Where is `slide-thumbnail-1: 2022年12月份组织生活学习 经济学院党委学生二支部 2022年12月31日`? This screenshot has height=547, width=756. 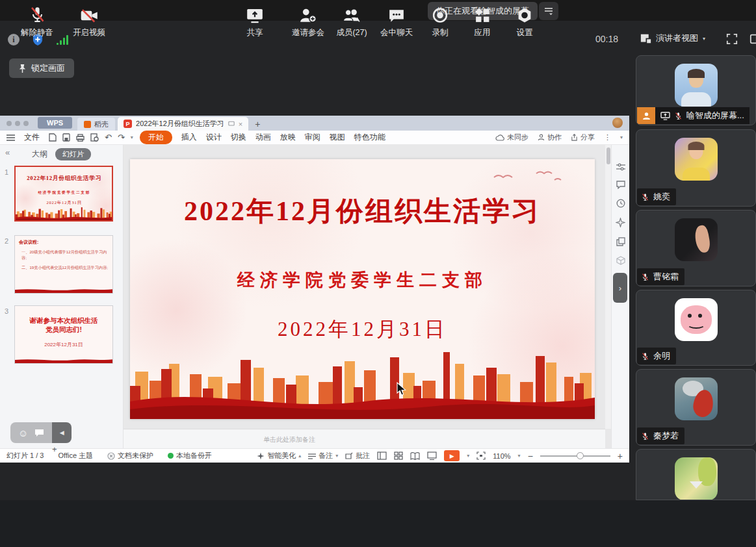 slide-thumbnail-1: 2022年12月份组织生活学习 经济学院党委学生二支部 2022年12月31日 is located at coordinates (64, 194).